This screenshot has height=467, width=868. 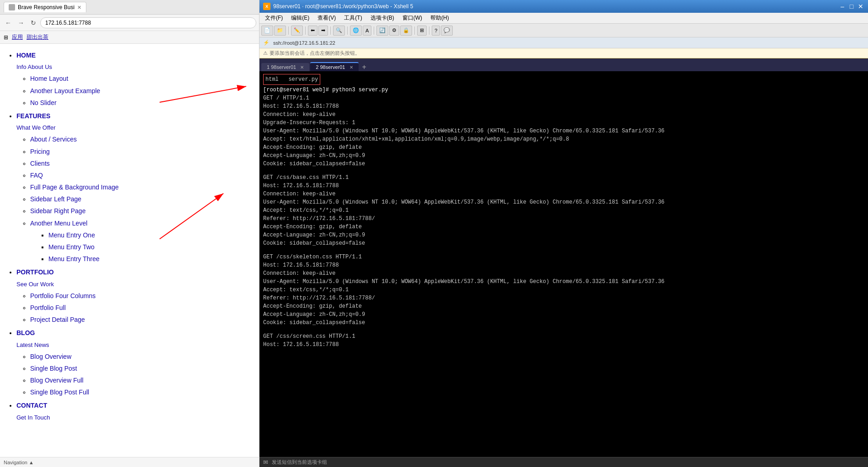 What do you see at coordinates (58, 320) in the screenshot?
I see `nav-project-detail-link: Project Detail Page` at bounding box center [58, 320].